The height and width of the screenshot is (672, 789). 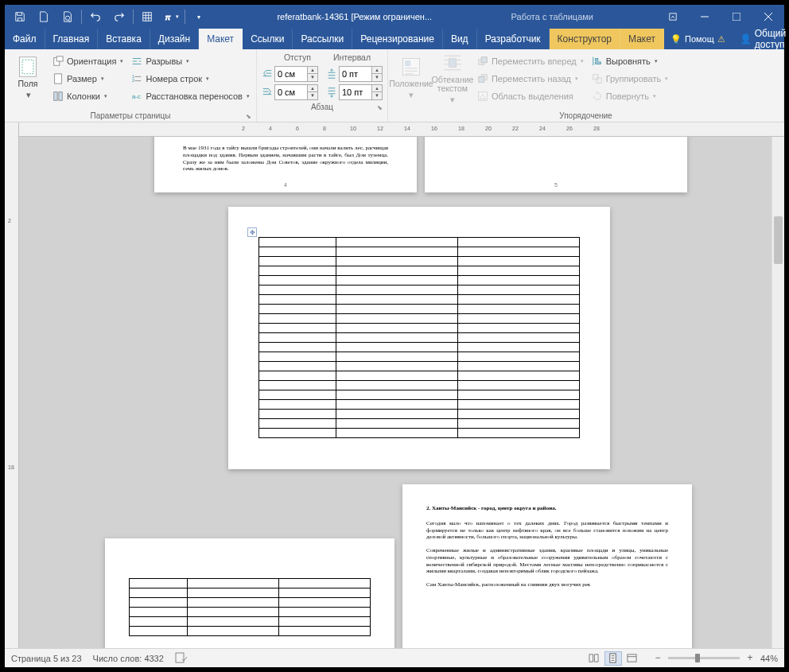 I want to click on svg-text: 2, so click(x=134, y=80).